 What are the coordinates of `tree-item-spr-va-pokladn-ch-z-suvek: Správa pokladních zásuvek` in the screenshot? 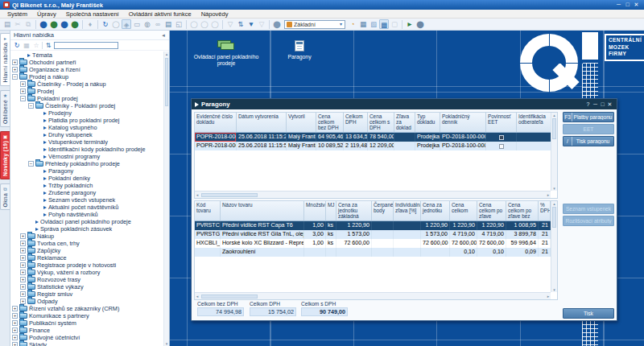 It's located at (90, 229).